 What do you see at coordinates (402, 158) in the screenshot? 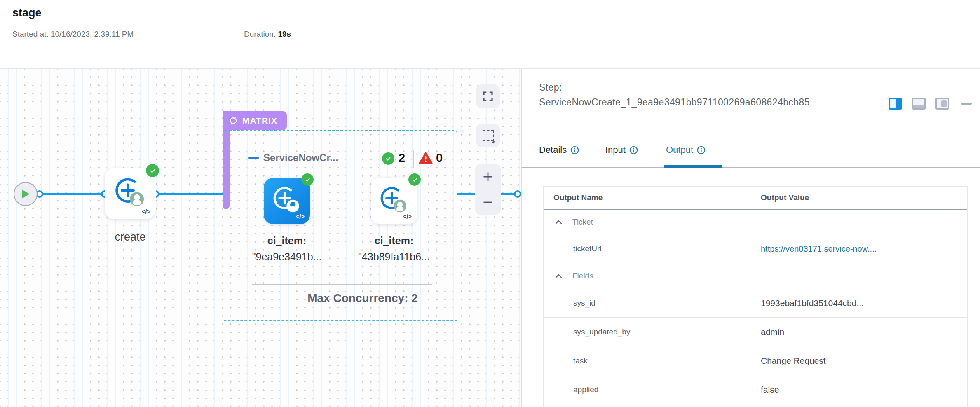
I see `success-count: 2` at bounding box center [402, 158].